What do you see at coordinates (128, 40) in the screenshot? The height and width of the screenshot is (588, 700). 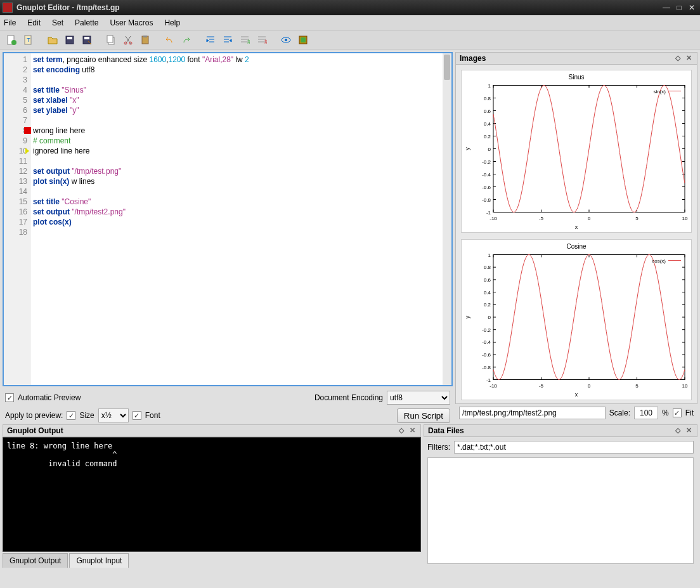 I see `cut-button` at bounding box center [128, 40].